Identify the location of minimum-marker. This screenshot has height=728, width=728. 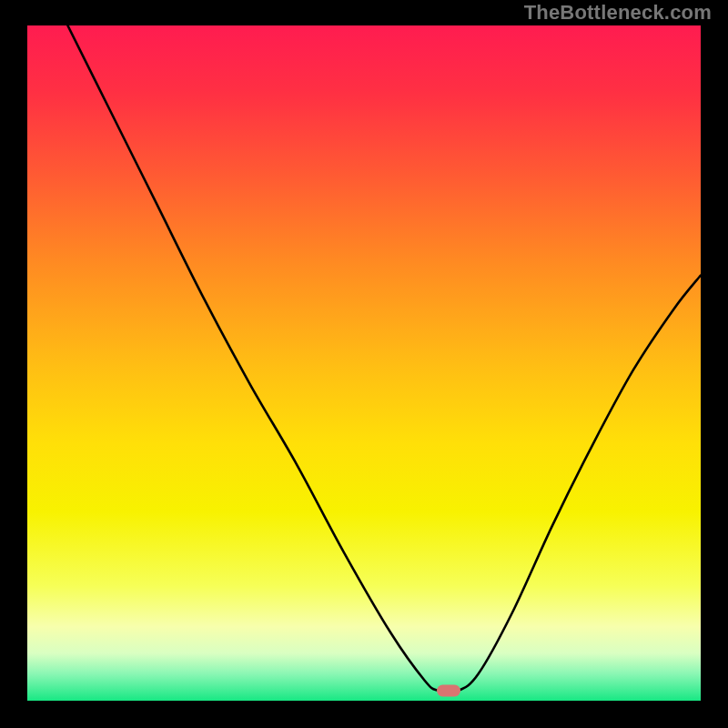
(449, 690).